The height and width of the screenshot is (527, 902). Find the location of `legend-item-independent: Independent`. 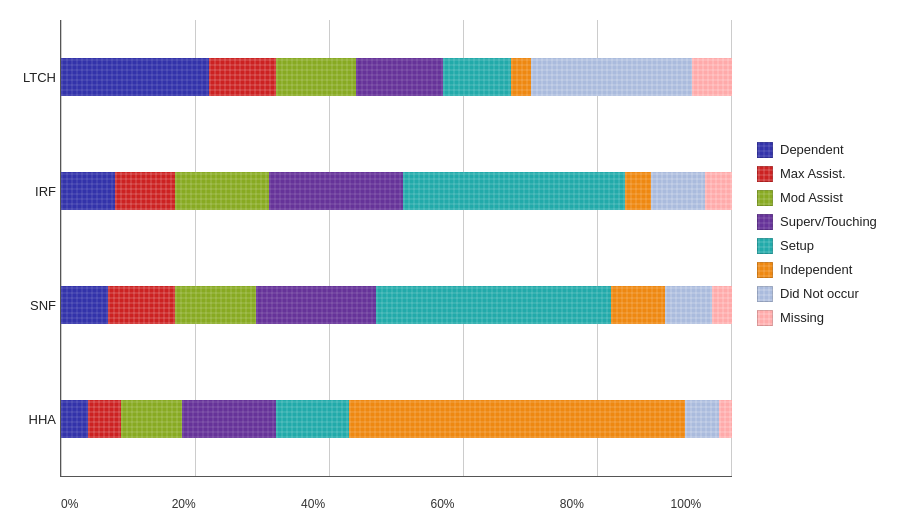

legend-item-independent: Independent is located at coordinates (824, 270).